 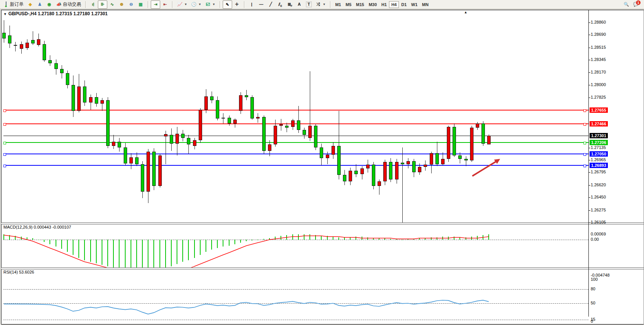 I want to click on trend-line-button: ╱, so click(x=271, y=5).